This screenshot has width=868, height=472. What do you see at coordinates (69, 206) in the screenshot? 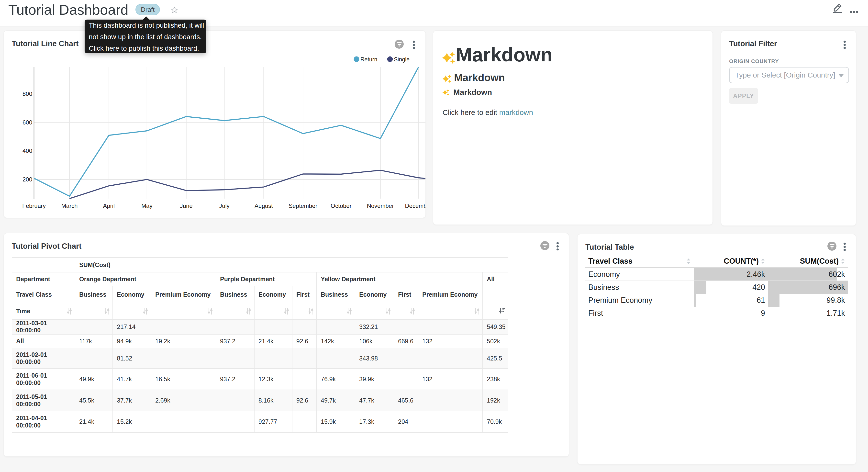
I see `svg-text: March` at bounding box center [69, 206].